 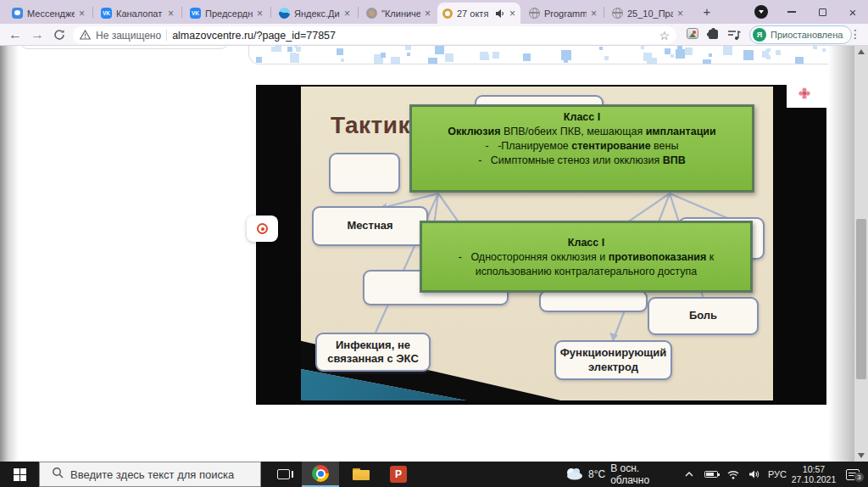 I want to click on browser-menu-icon: ⋮, so click(x=855, y=34).